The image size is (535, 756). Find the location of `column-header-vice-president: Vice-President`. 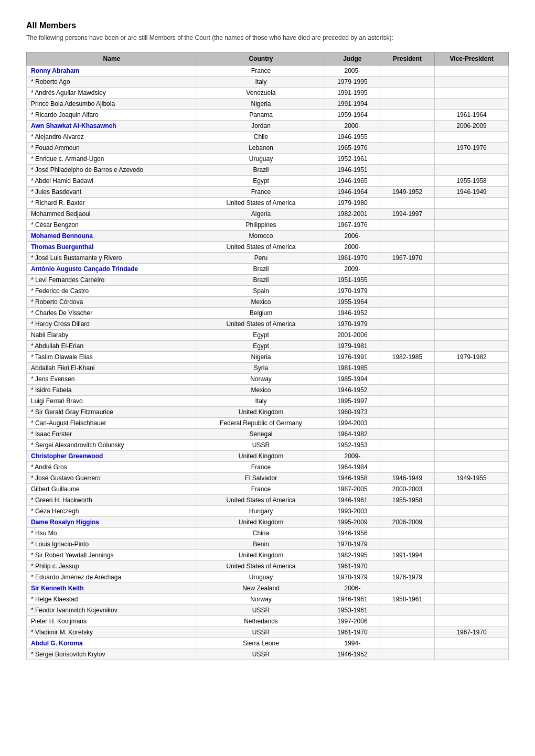

column-header-vice-president: Vice-President is located at coordinates (472, 59).